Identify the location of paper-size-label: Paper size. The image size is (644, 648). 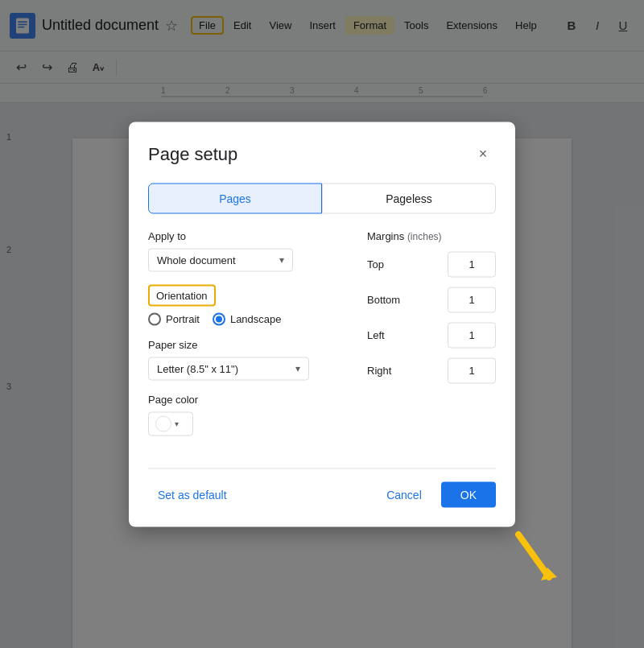
(248, 345).